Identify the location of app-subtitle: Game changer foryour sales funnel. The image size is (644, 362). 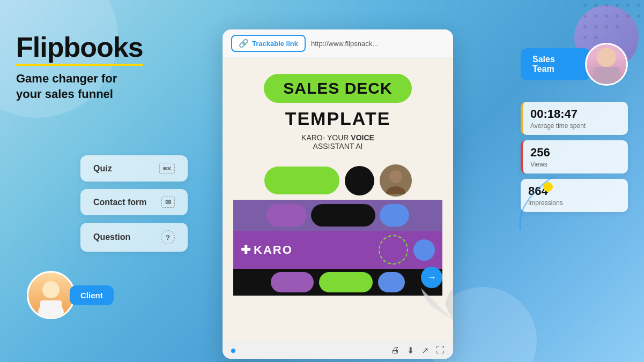
(118, 87).